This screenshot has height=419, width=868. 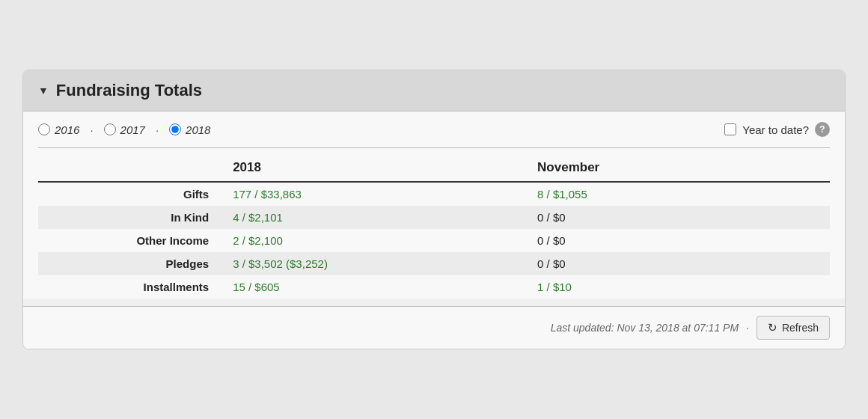 What do you see at coordinates (373, 287) in the screenshot?
I see `row-year-val: 15 / $605` at bounding box center [373, 287].